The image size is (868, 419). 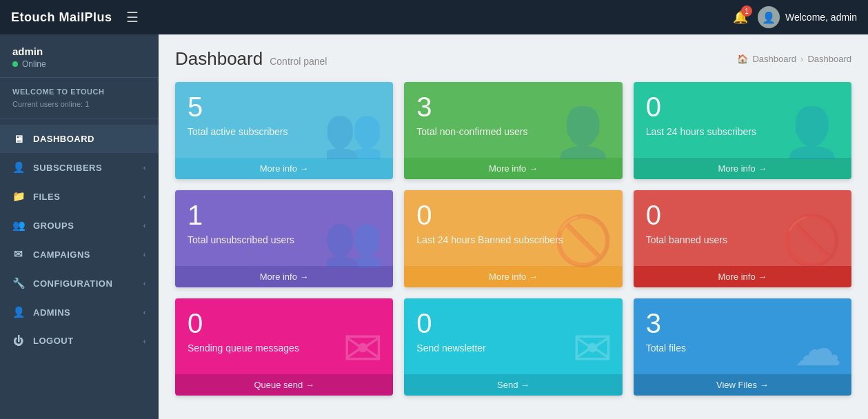 I want to click on card-text-unsubscribed: 1 Total unsubscribed users, so click(x=241, y=223).